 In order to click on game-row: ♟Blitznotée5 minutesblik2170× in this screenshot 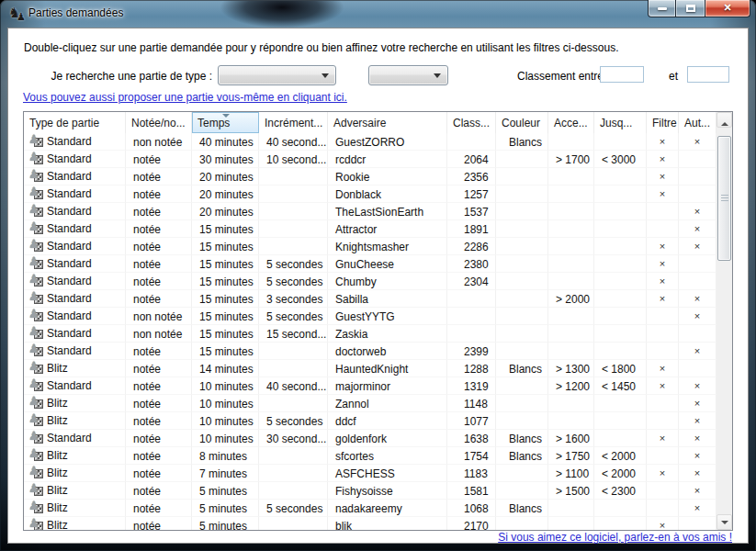, I will do `click(370, 523)`.